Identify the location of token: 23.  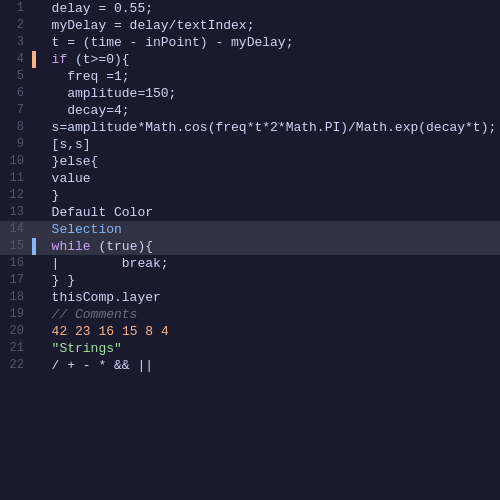
(83, 332).